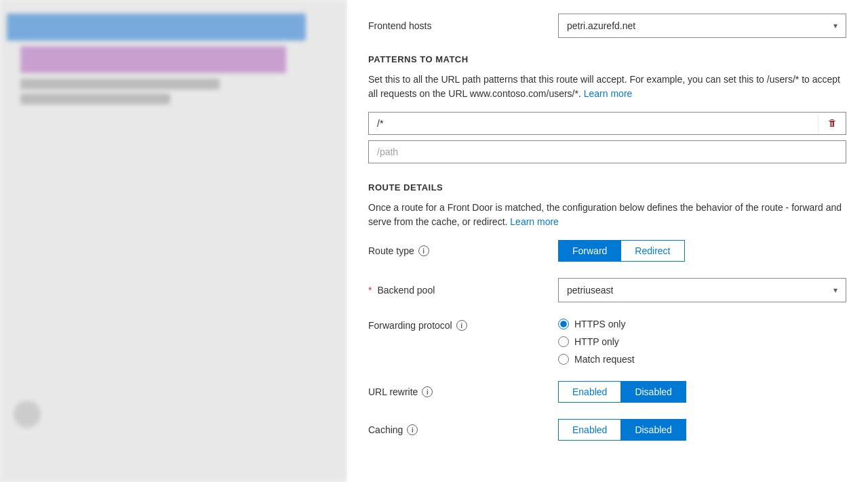 Image resolution: width=868 pixels, height=482 pixels. I want to click on caching-disabled-button: Disabled, so click(653, 430).